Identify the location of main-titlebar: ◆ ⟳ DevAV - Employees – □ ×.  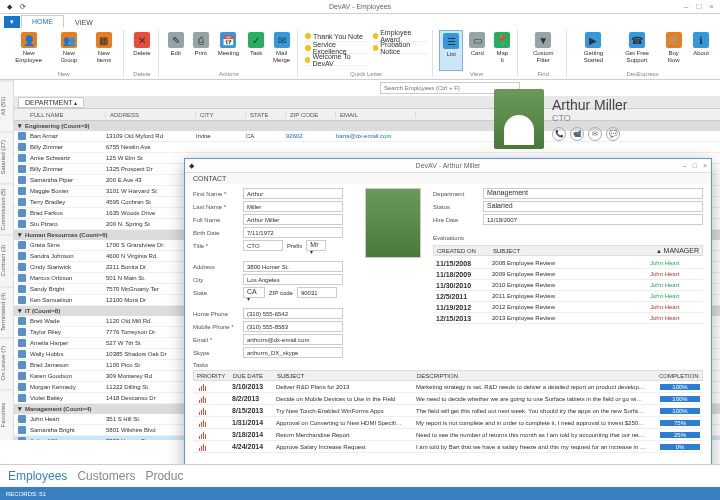
(360, 7).